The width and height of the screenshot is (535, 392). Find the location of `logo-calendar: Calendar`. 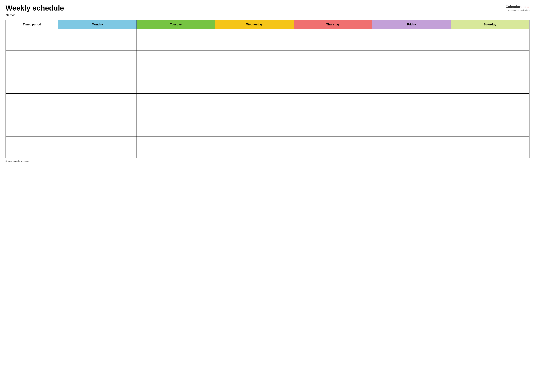

logo-calendar: Calendar is located at coordinates (513, 7).